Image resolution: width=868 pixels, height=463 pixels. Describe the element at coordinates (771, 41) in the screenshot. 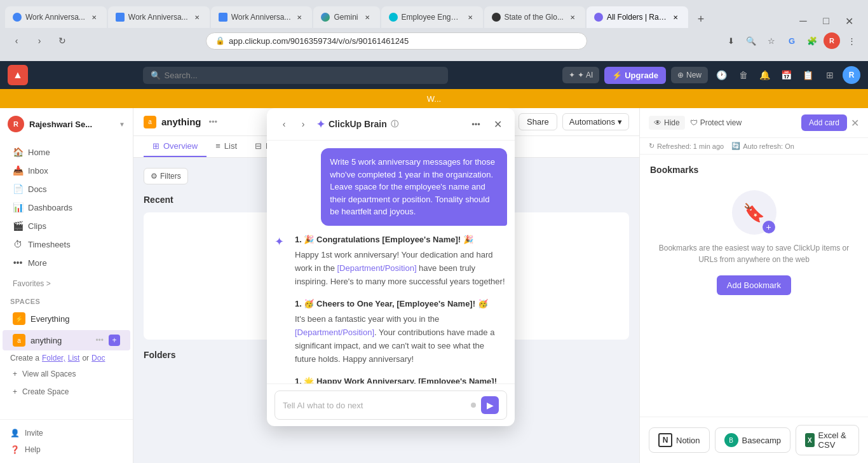

I see `bookmark-star-icon: ☆` at that location.